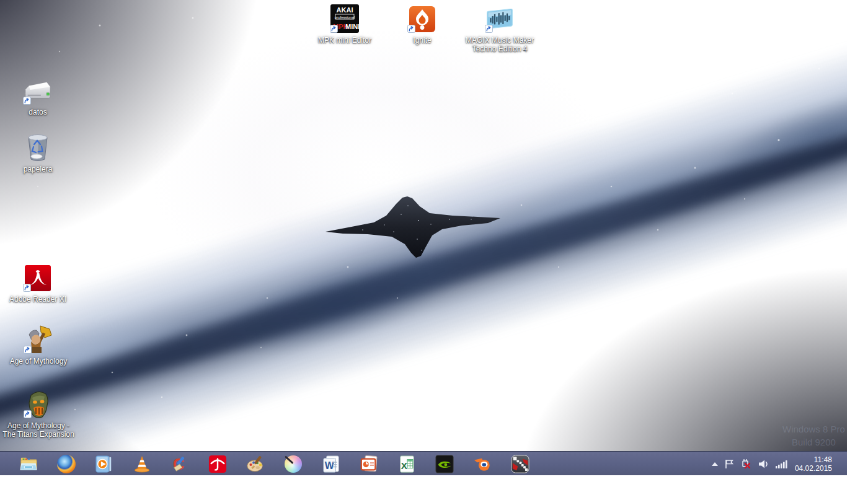  What do you see at coordinates (39, 96) in the screenshot?
I see `desktop-icon-datos: datos` at bounding box center [39, 96].